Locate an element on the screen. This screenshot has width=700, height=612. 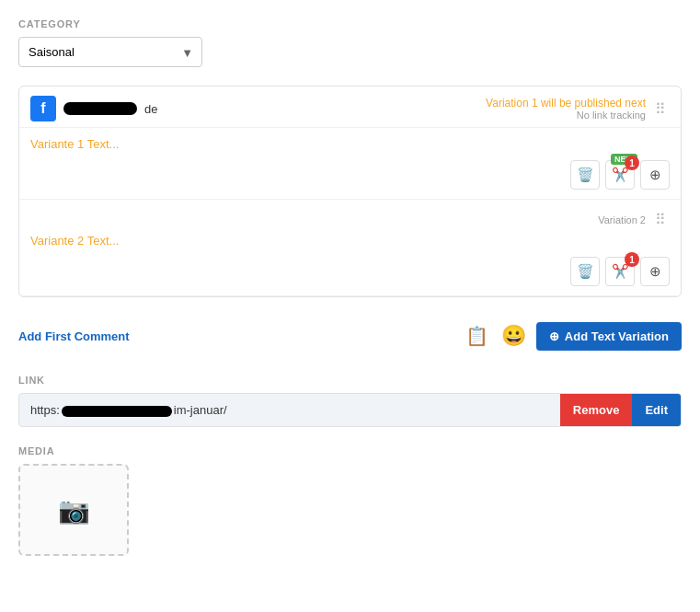
emoji-icon: 😀 is located at coordinates (513, 336).